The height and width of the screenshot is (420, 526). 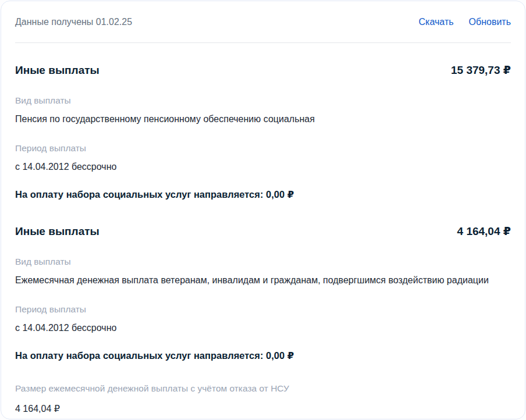 What do you see at coordinates (263, 43) in the screenshot?
I see `header-divider` at bounding box center [263, 43].